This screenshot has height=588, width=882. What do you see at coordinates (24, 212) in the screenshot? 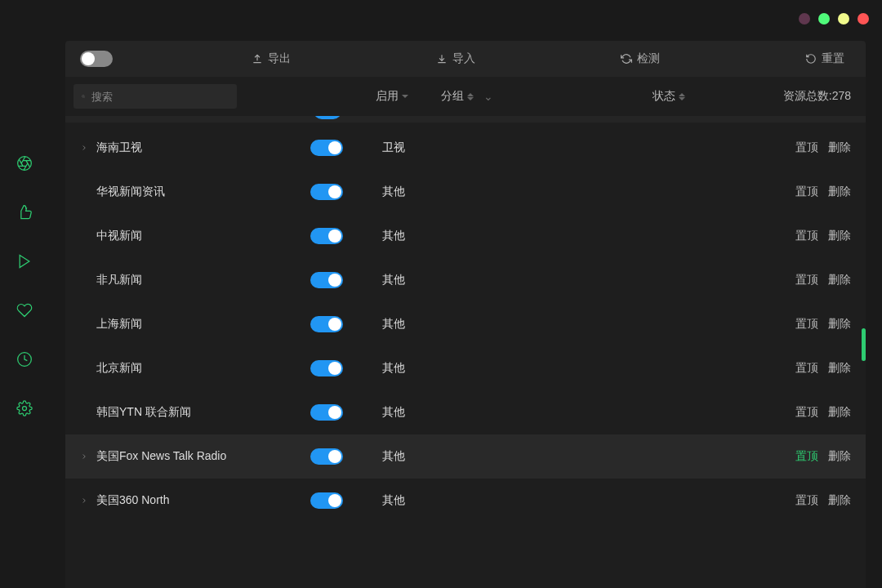
I see `thumbs-up-icon` at bounding box center [24, 212].